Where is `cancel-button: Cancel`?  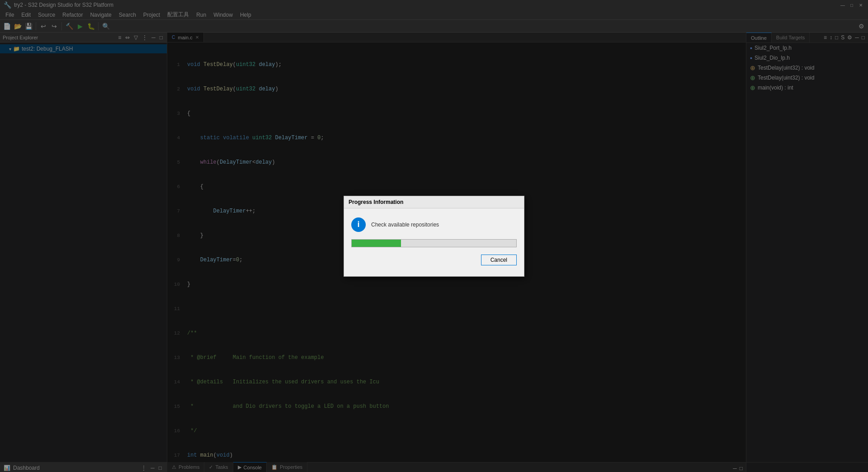 cancel-button: Cancel is located at coordinates (499, 260).